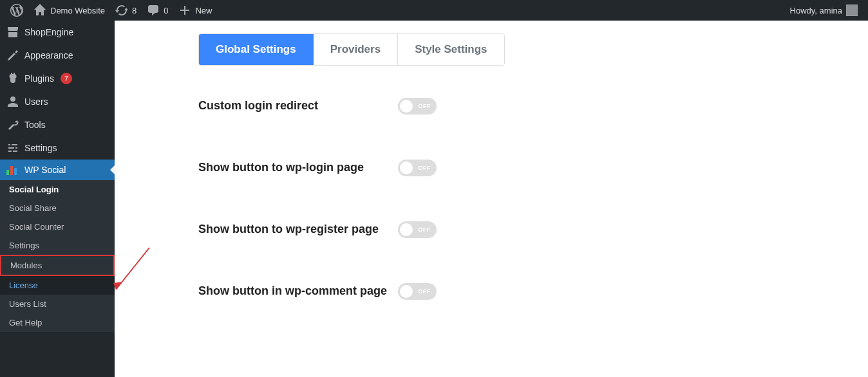  What do you see at coordinates (13, 148) in the screenshot?
I see `sliders-icon` at bounding box center [13, 148].